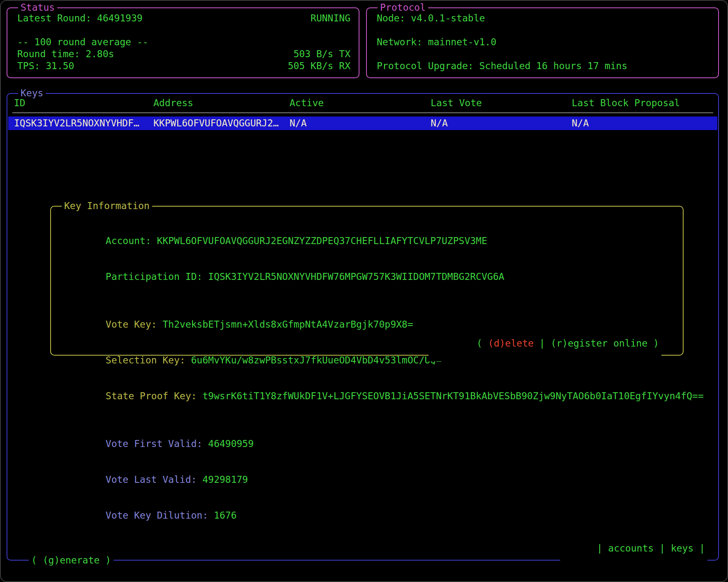 The height and width of the screenshot is (582, 728). Describe the element at coordinates (363, 123) in the screenshot. I see `table-row: IQSK3IYV2LR5NOXNYVHDF… KKPWL6OFVUFOAVQGG…` at that location.